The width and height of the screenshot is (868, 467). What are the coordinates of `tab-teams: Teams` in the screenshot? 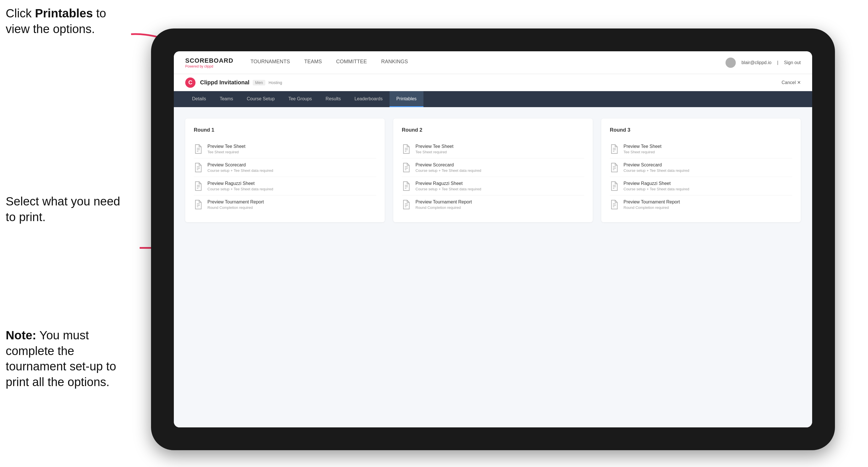 It's located at (226, 99).